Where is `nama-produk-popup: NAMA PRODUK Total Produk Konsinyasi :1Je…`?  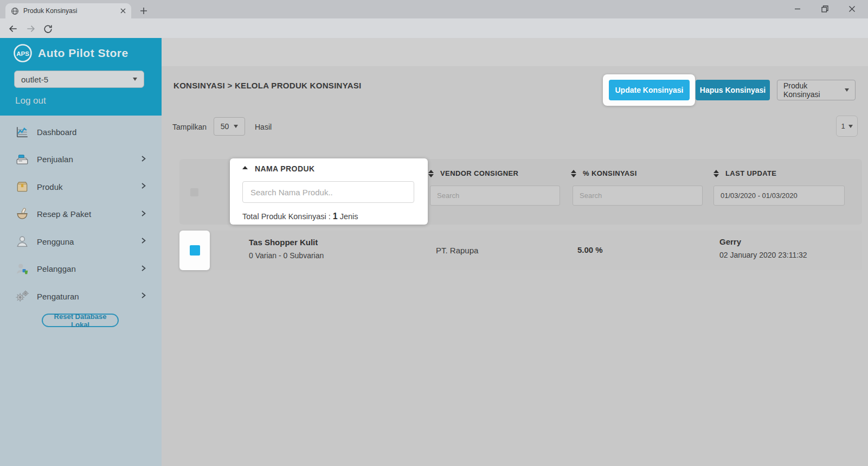 nama-produk-popup: NAMA PRODUK Total Produk Konsinyasi :1Je… is located at coordinates (329, 191).